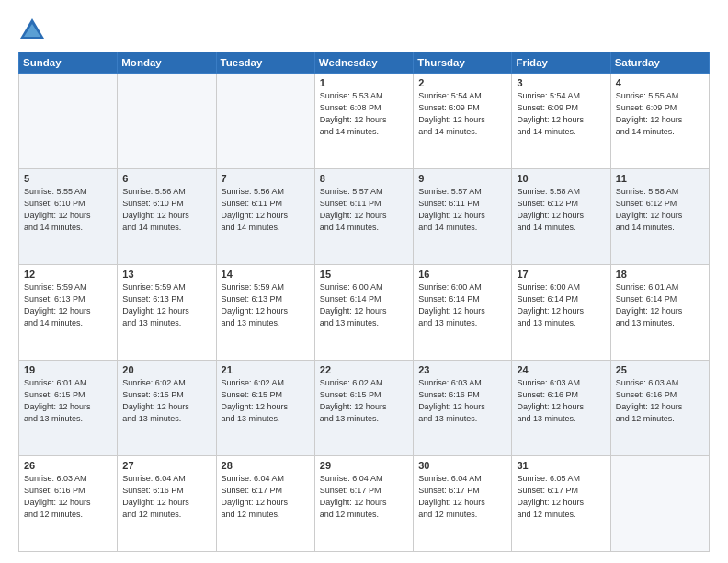 This screenshot has height=563, width=728. I want to click on calendar-cell: 29Sunrise: 6:04 AM Sunset: 6:17 PM Dayli…, so click(364, 504).